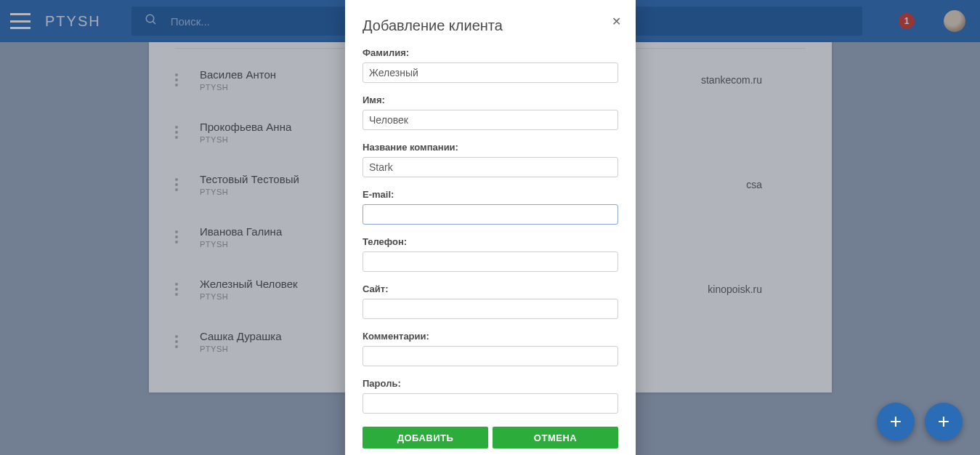 The width and height of the screenshot is (980, 455). I want to click on comments-field, so click(490, 356).